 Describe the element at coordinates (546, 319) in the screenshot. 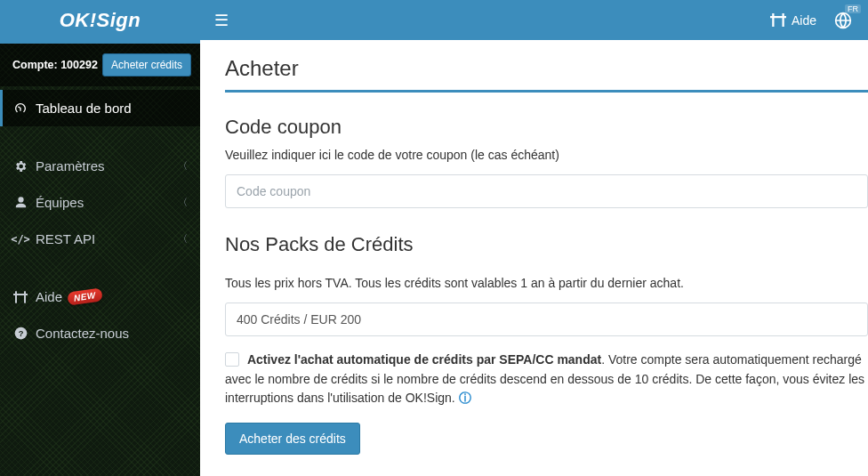

I see `pack-select: 400 Crédits / EUR 200` at that location.